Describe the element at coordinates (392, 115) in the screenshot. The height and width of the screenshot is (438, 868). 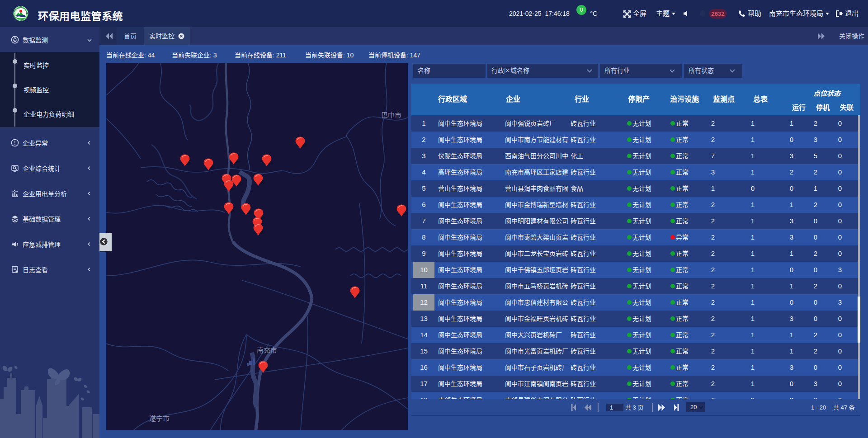
I see `svg-text: 巴中市` at that location.